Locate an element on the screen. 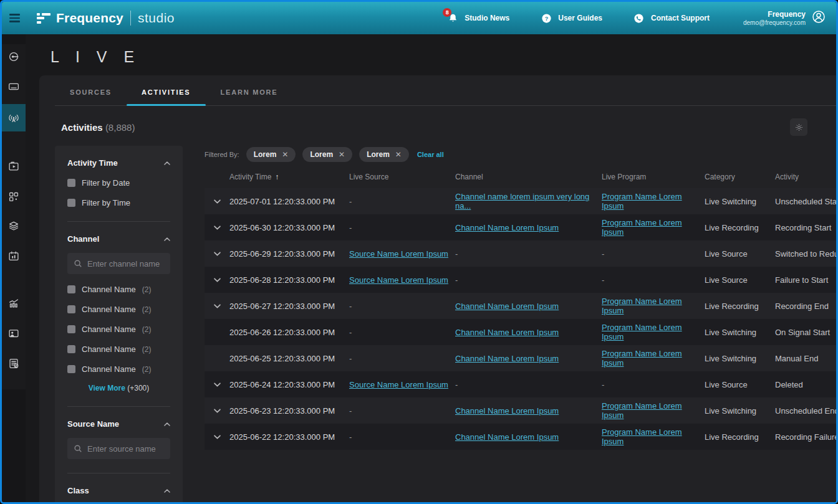 The height and width of the screenshot is (504, 838). activities-heading: Activities (8,888) is located at coordinates (98, 127).